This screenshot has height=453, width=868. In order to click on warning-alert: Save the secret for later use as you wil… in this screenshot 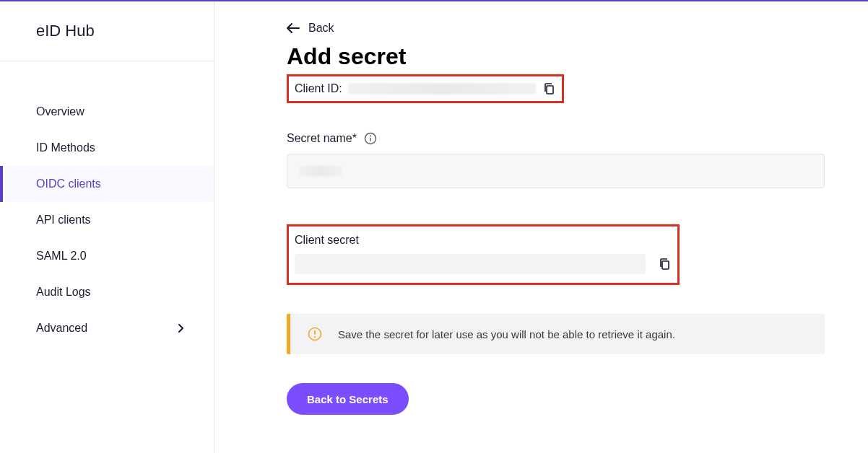, I will do `click(556, 334)`.